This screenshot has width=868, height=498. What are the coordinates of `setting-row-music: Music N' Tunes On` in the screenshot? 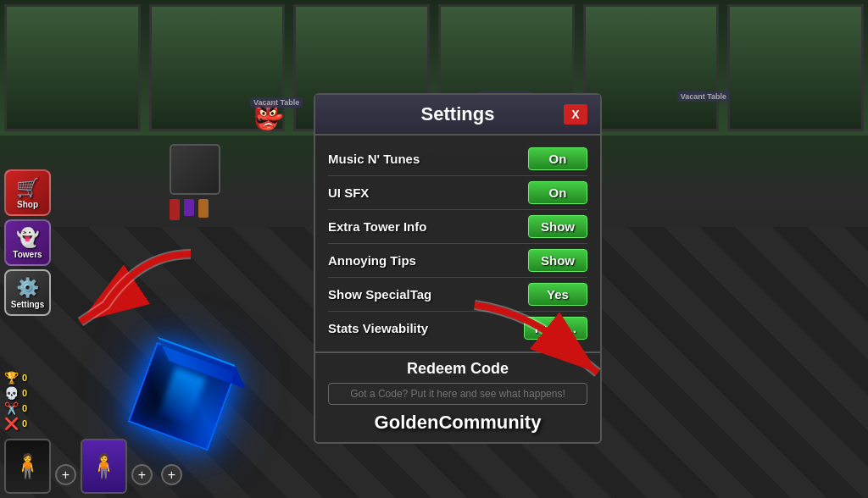 It's located at (458, 159).